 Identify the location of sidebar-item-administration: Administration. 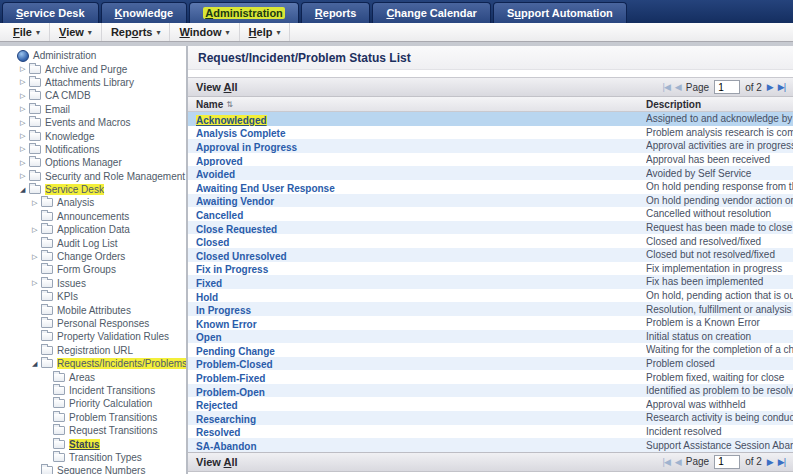
(95, 56).